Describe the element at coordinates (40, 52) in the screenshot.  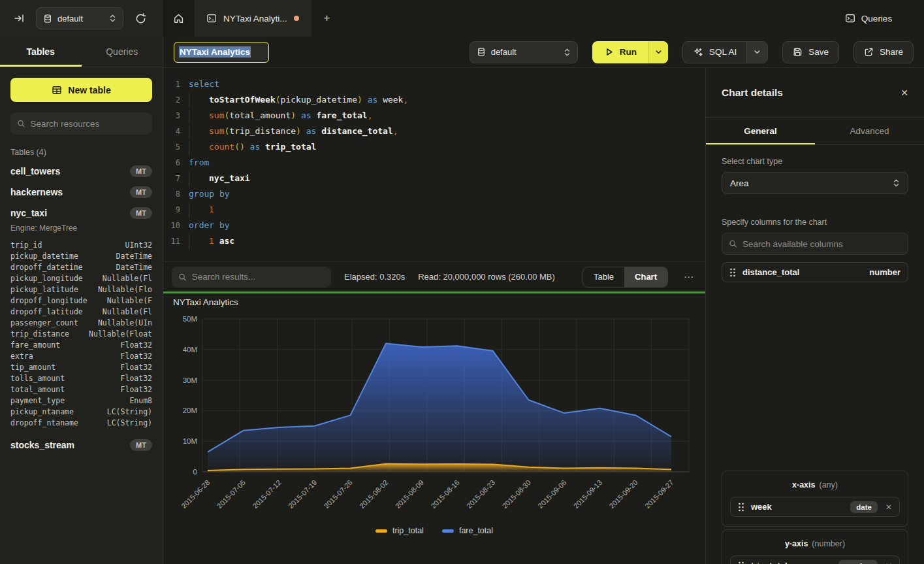
I see `sidebar-tab-tables: Tables` at that location.